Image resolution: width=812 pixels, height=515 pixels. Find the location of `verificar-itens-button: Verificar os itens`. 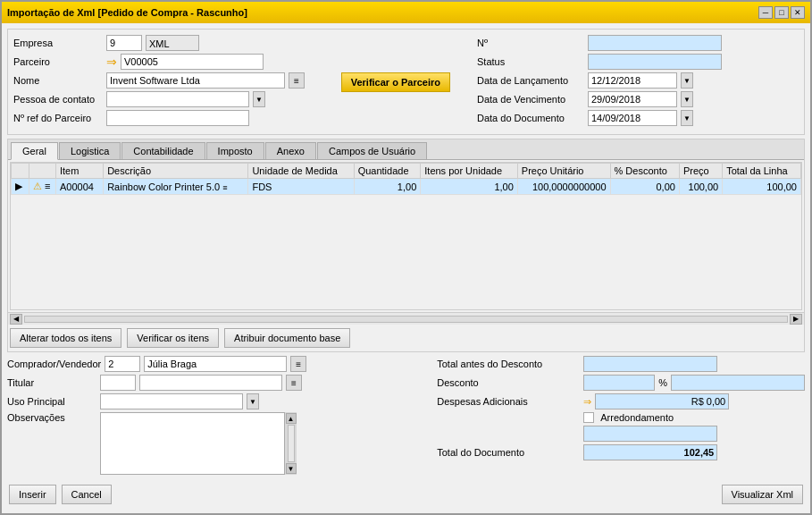

verificar-itens-button: Verificar os itens is located at coordinates (173, 338).